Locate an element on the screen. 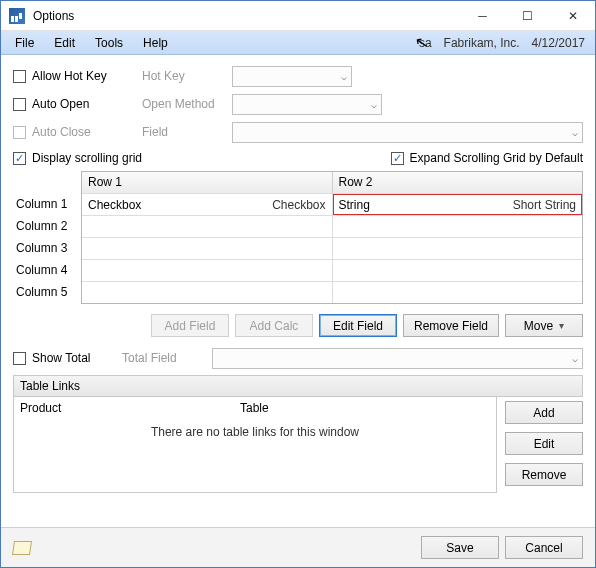  grid-row-label: Column 5 is located at coordinates (47, 292).